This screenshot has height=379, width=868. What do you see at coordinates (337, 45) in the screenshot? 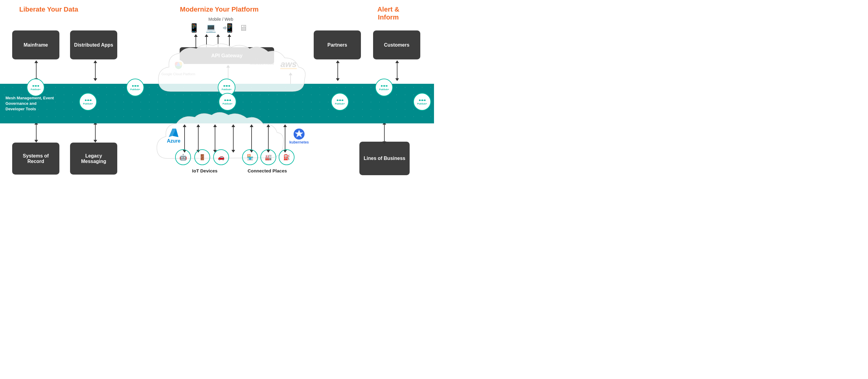
I see `partners-box: Partners` at bounding box center [337, 45].